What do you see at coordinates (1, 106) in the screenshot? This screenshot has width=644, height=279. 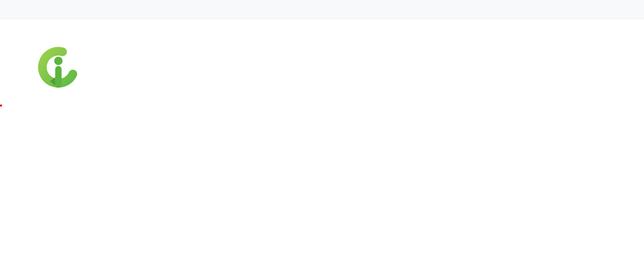 I see `annotation-highlight-box` at bounding box center [1, 106].